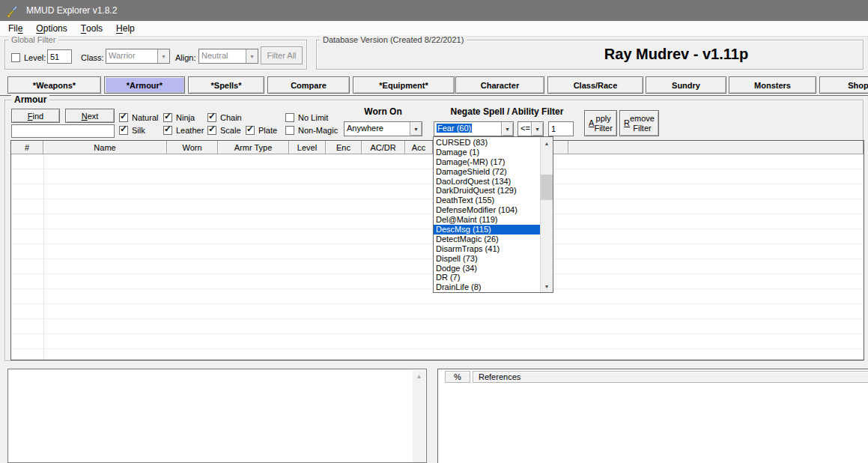 The height and width of the screenshot is (463, 868). Describe the element at coordinates (716, 148) in the screenshot. I see `column-header-rest` at that location.